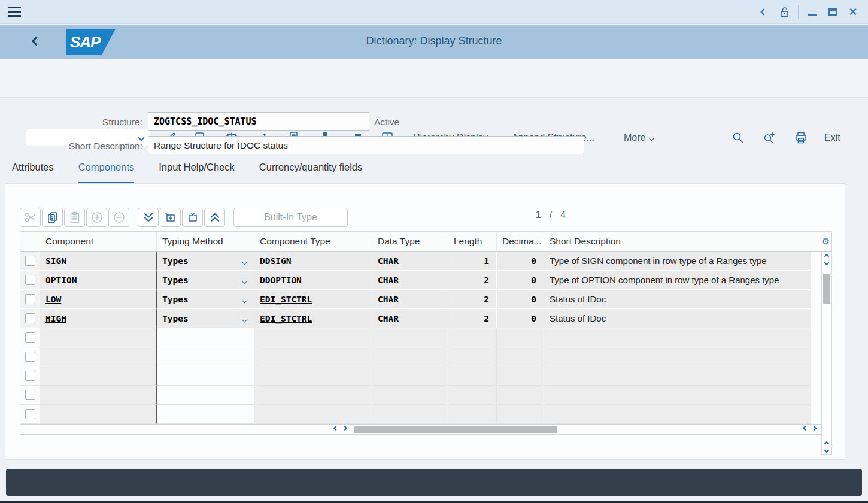 The height and width of the screenshot is (503, 868). I want to click on tab-components: Components, so click(107, 172).